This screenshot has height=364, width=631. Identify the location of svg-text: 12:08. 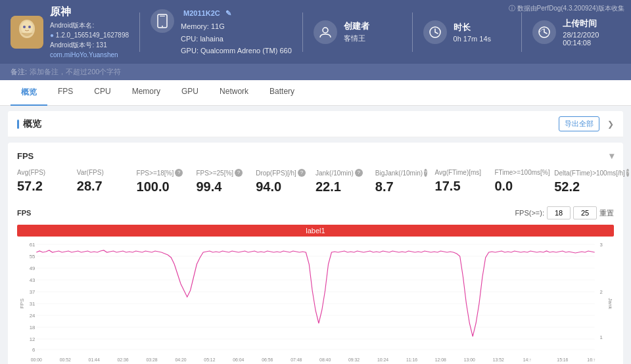
(440, 360).